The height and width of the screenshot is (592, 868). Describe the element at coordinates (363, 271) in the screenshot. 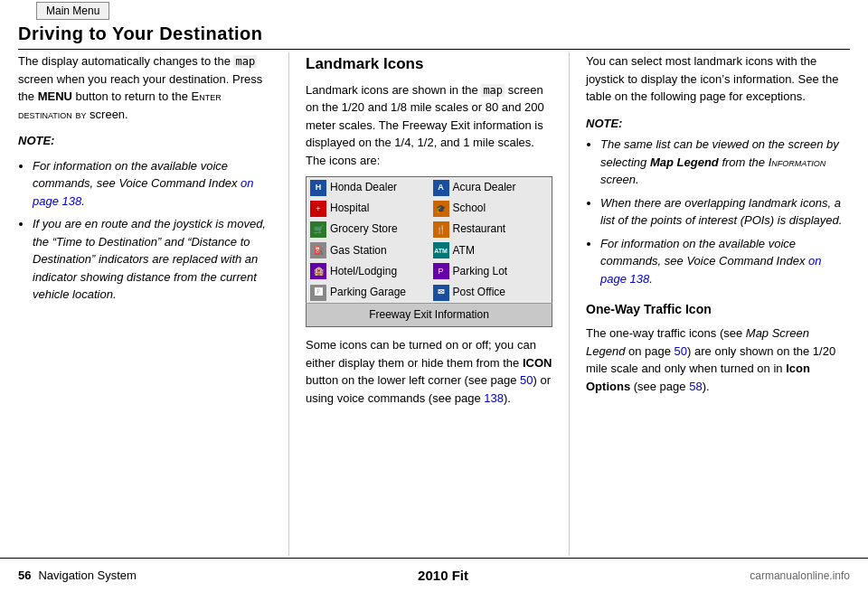

I see `hotel-label: Hotel/Lodging` at that location.